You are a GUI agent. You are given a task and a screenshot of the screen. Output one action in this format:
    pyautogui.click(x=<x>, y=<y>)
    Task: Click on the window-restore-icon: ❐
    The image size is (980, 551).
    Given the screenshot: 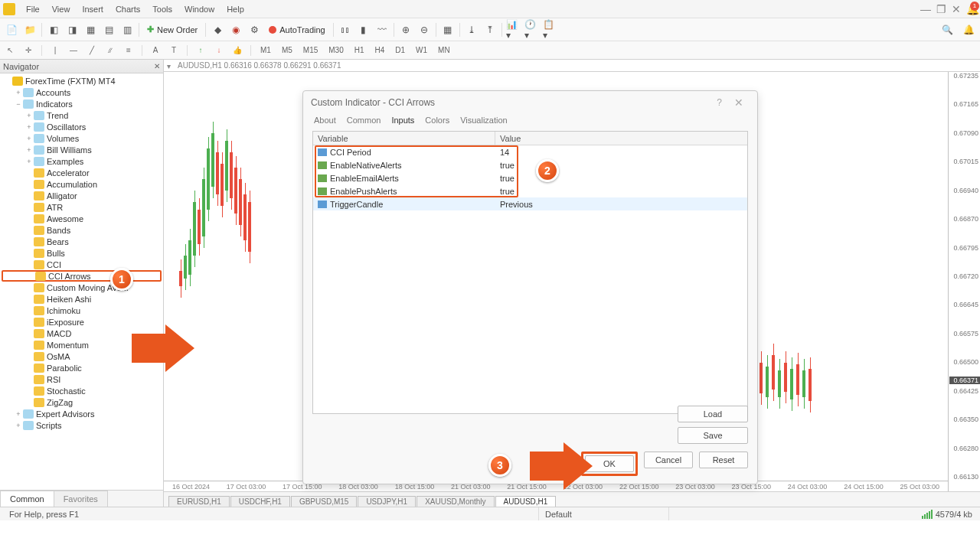 What is the action you would take?
    pyautogui.click(x=941, y=9)
    